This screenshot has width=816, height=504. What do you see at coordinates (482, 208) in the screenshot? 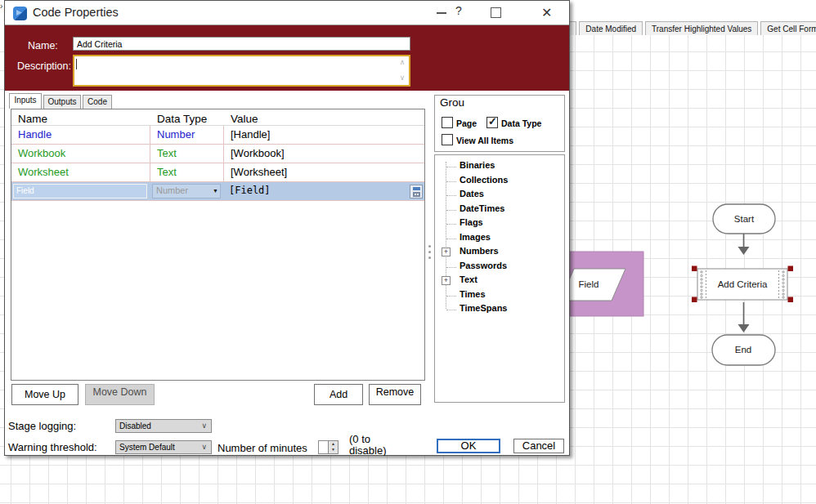
I see `tree-item-label: DateTimes` at bounding box center [482, 208].